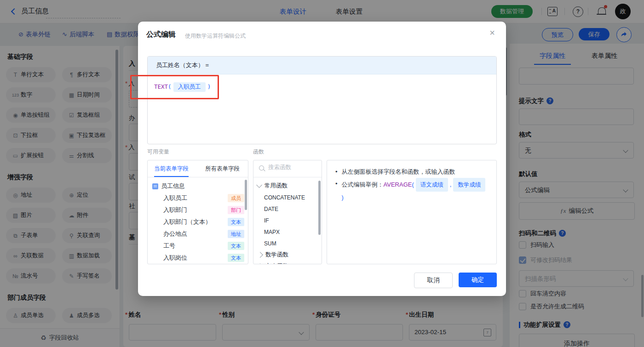  What do you see at coordinates (196, 210) in the screenshot?
I see `variable-name: 入职部门` at bounding box center [196, 210].